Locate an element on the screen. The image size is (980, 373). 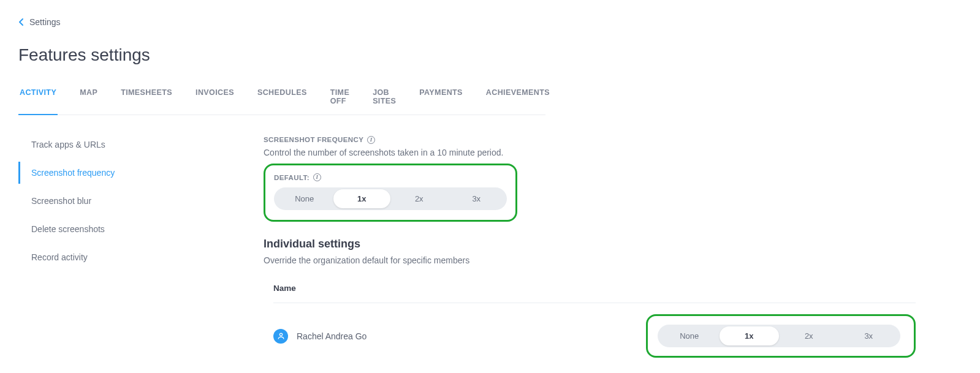
side-item-record-activity: Record activity is located at coordinates (141, 257).